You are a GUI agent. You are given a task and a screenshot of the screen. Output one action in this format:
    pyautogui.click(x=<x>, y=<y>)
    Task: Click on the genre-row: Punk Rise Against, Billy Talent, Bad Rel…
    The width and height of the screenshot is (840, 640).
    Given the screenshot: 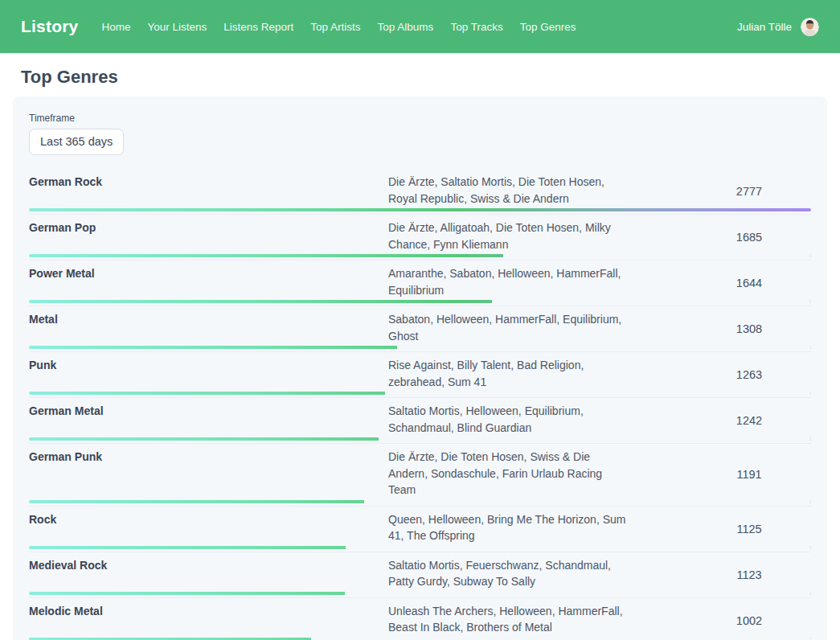 What is the action you would take?
    pyautogui.click(x=420, y=375)
    